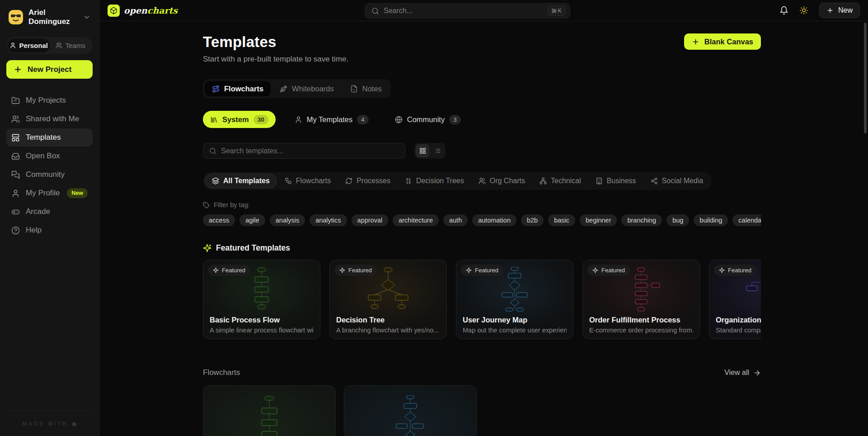 The width and height of the screenshot is (868, 436). What do you see at coordinates (560, 181) in the screenshot?
I see `category-technical: Technical` at bounding box center [560, 181].